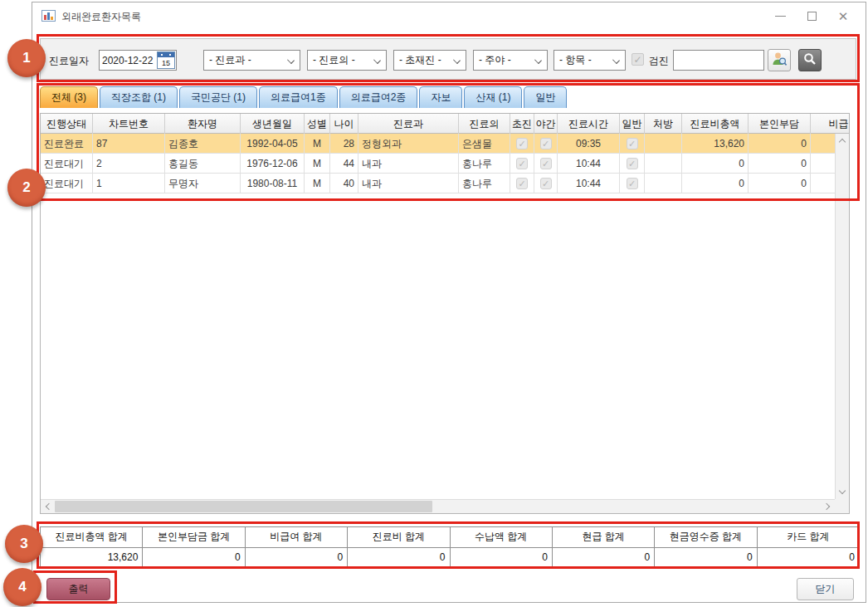 This screenshot has width=868, height=607. Describe the element at coordinates (441, 97) in the screenshot. I see `tab-6: 자보` at that location.